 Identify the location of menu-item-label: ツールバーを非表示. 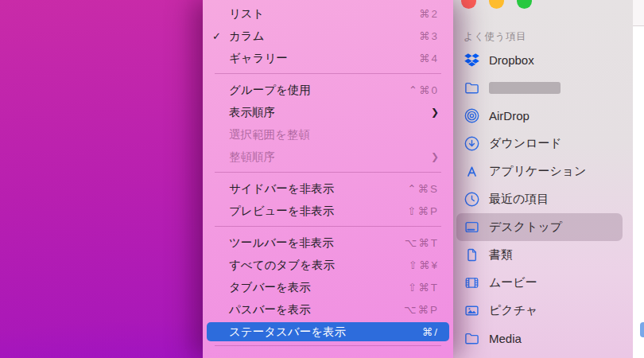
(316, 243).